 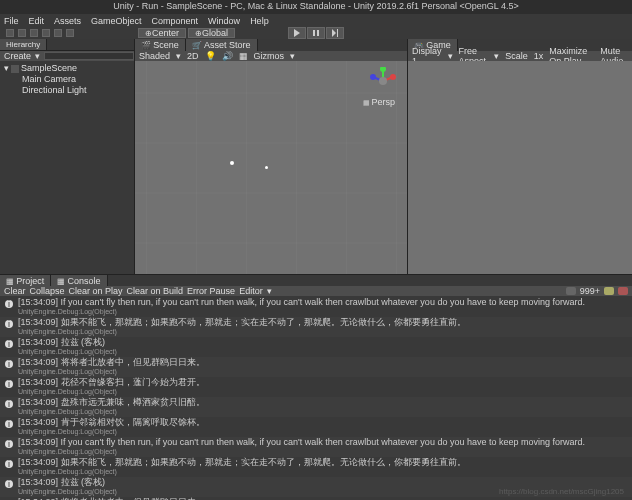 I want to click on menu-assets: Assets, so click(x=68, y=21).